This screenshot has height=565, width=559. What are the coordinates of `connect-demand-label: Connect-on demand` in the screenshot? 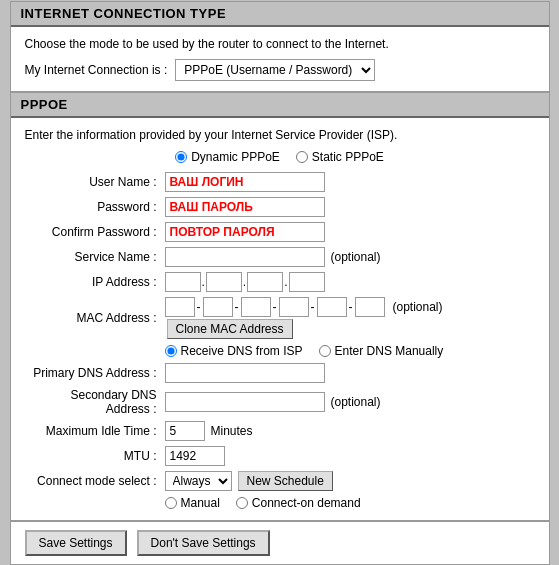 It's located at (306, 503).